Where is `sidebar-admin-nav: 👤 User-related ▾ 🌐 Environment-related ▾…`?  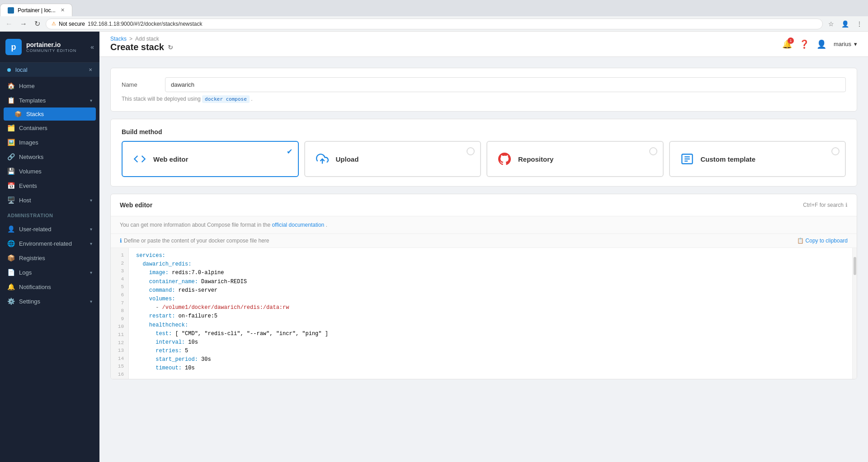 sidebar-admin-nav: 👤 User-related ▾ 🌐 Environment-related ▾… is located at coordinates (50, 265).